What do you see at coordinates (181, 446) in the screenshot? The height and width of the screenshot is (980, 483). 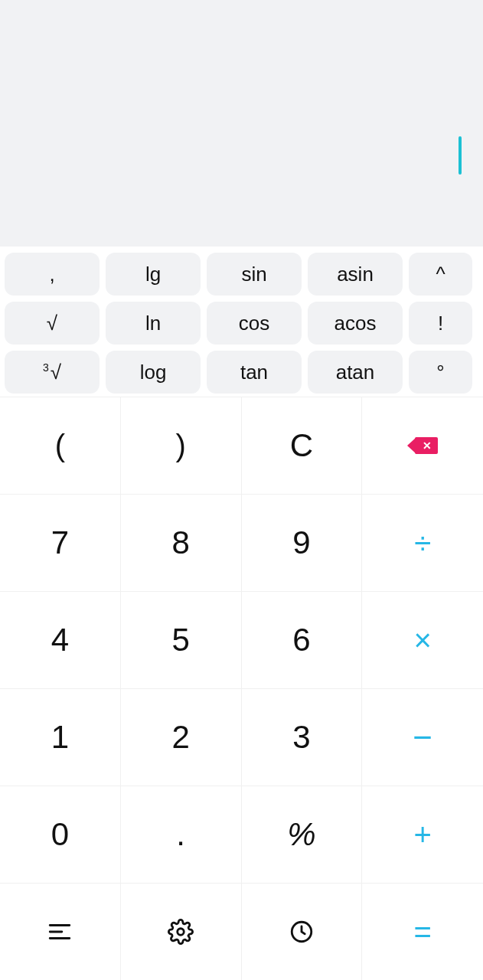 I see `rparen-button: )` at bounding box center [181, 446].